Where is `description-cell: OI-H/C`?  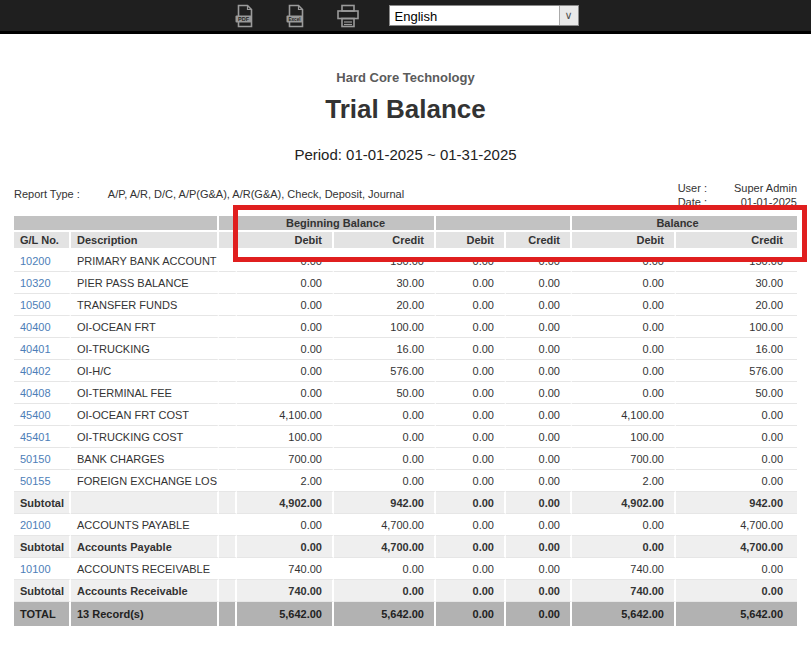
description-cell: OI-H/C is located at coordinates (145, 371).